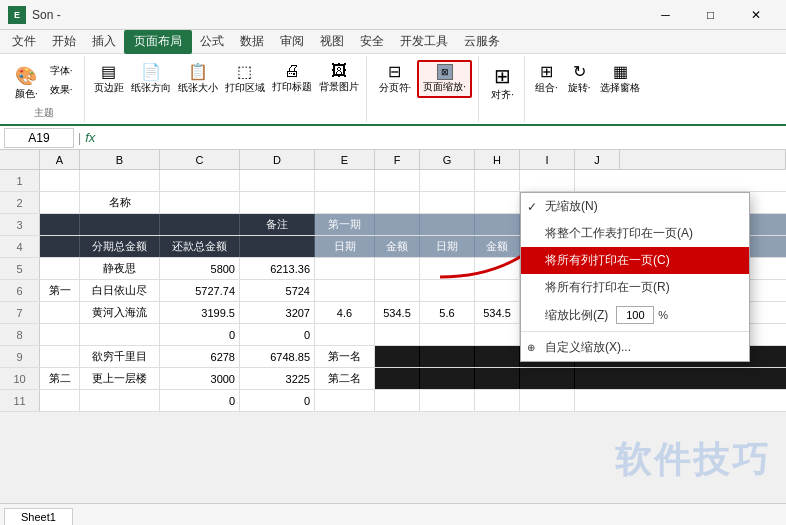 Image resolution: width=786 pixels, height=525 pixels. What do you see at coordinates (60, 160) in the screenshot?
I see `col-header-a: A` at bounding box center [60, 160].